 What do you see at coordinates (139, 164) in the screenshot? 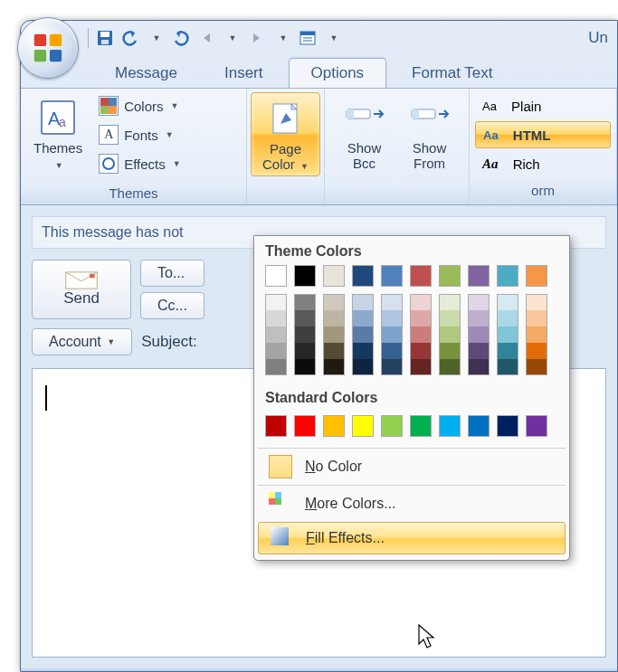
I see `effects-button: Effects▼` at bounding box center [139, 164].